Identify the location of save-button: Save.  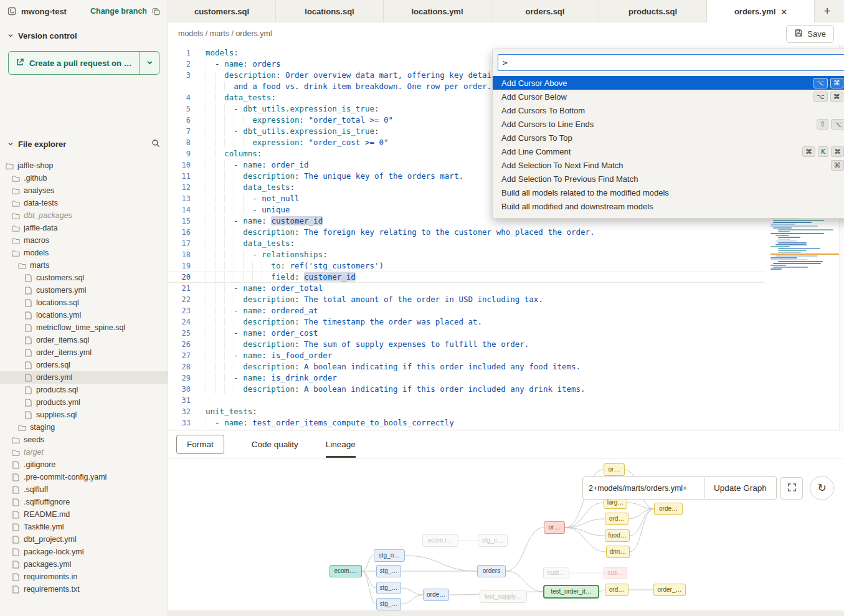
(810, 34).